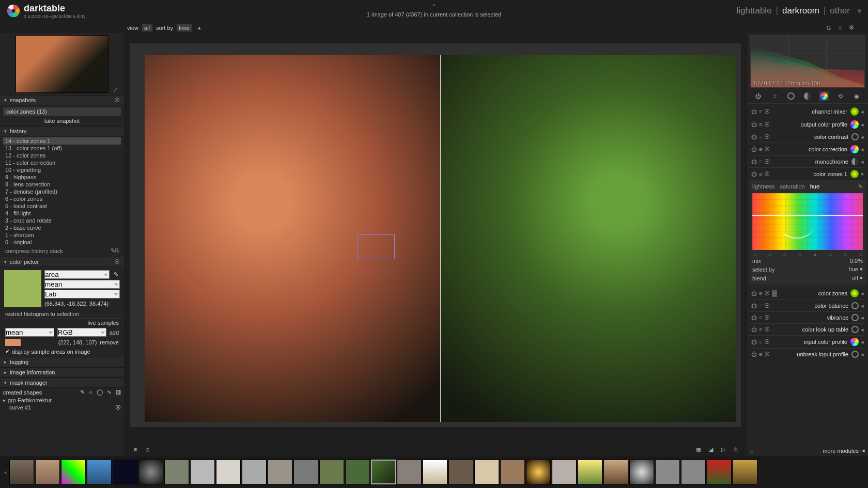 Image resolution: width=868 pixels, height=488 pixels. What do you see at coordinates (62, 112) in the screenshot?
I see `snapshot-item: color zones (13)` at bounding box center [62, 112].